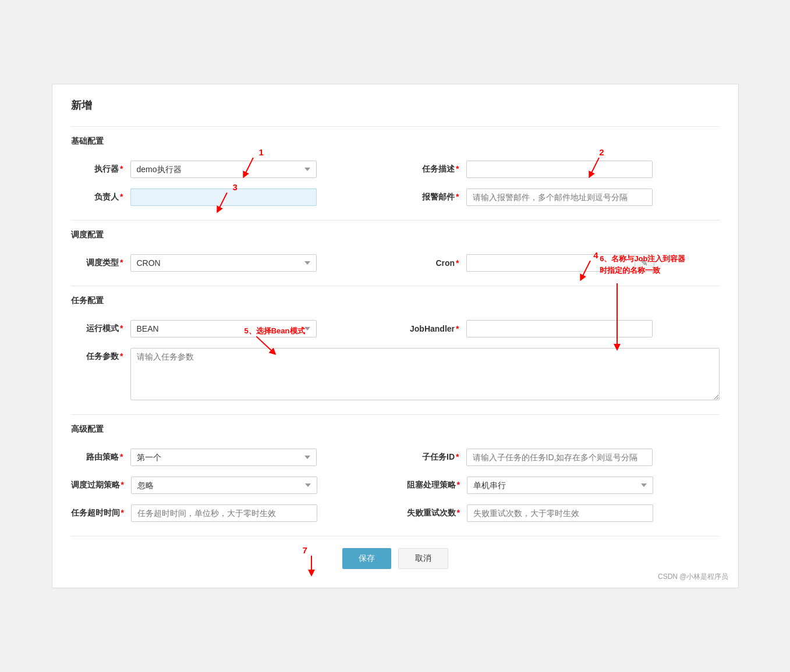  Describe the element at coordinates (395, 263) in the screenshot. I see `schedule-row-1: 调度类型 CRON Cron 30 * * * * ? ✎` at that location.